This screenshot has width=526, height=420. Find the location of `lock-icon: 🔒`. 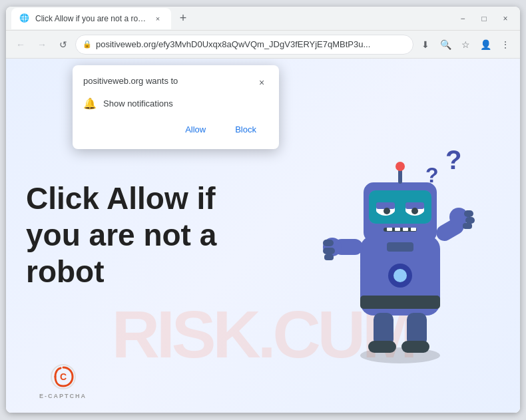

lock-icon: 🔒 is located at coordinates (87, 44).